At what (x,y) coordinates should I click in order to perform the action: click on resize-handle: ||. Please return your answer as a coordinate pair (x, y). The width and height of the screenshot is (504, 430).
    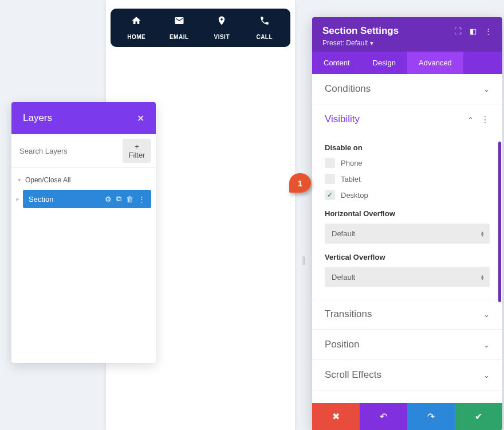
    Looking at the image, I should click on (303, 260).